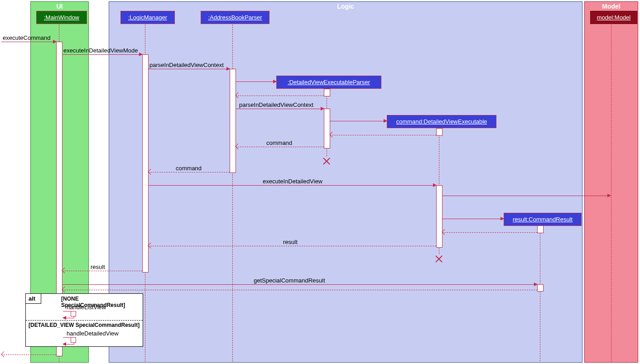 This screenshot has width=640, height=364. I want to click on arrow-return-command1, so click(280, 147).